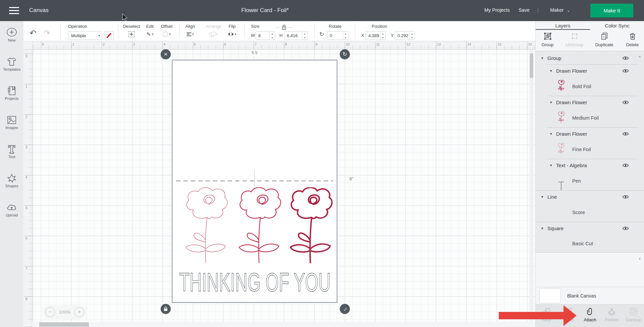  I want to click on sidebar-item-templates: Templates, so click(12, 69).